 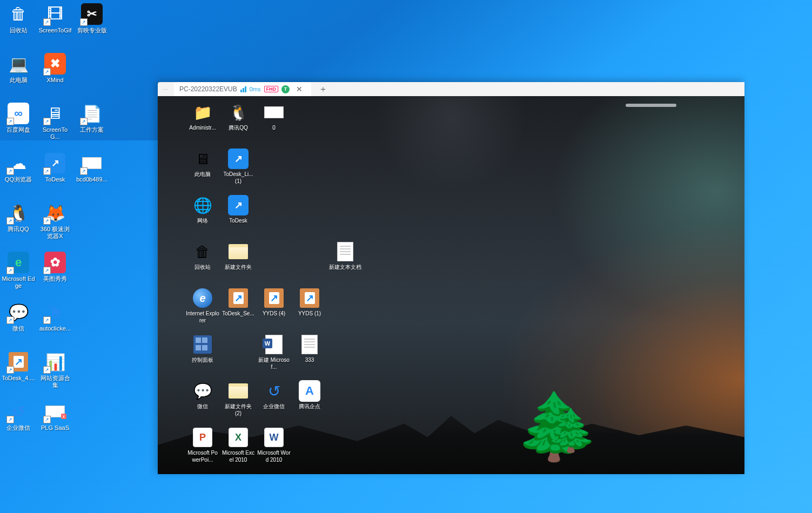 I want to click on r-cp: 控制面板, so click(x=203, y=355).